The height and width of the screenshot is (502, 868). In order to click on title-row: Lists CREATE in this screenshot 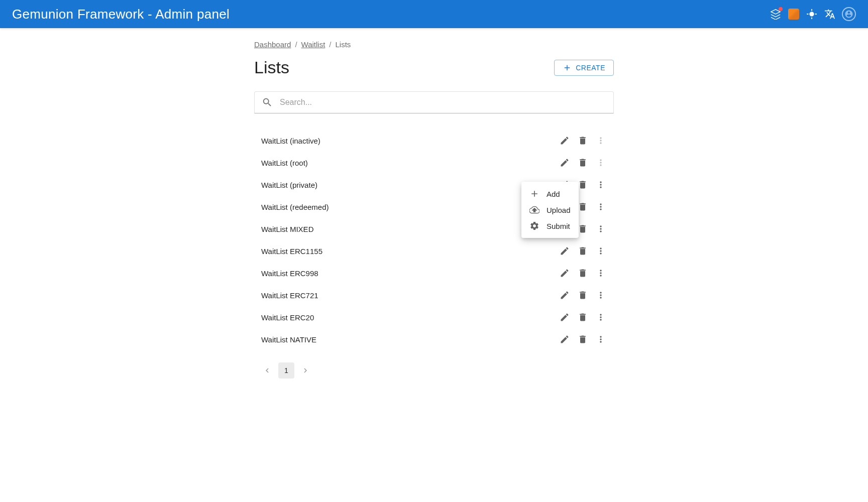, I will do `click(434, 67)`.